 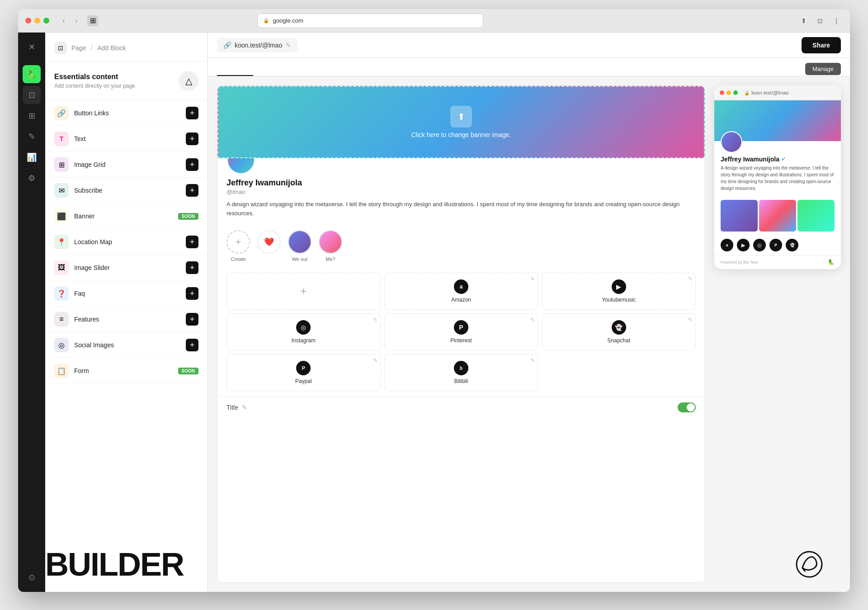 What do you see at coordinates (111, 48) in the screenshot?
I see `add-block-label: Add Block` at bounding box center [111, 48].